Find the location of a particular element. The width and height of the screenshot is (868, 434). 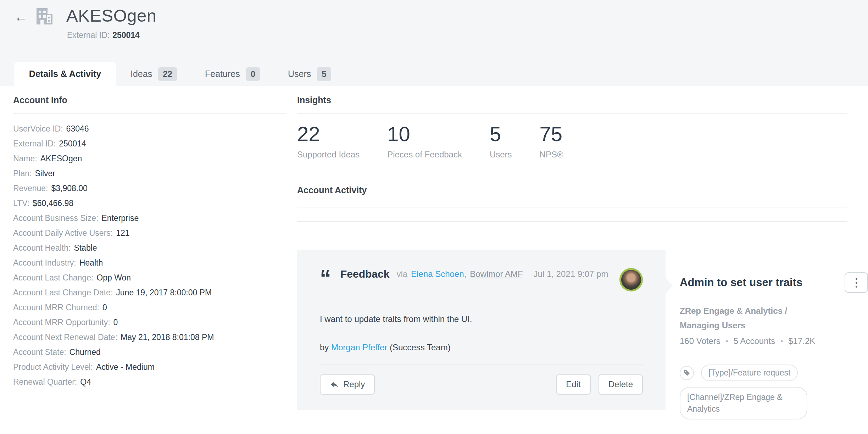

reply-icon is located at coordinates (334, 384).